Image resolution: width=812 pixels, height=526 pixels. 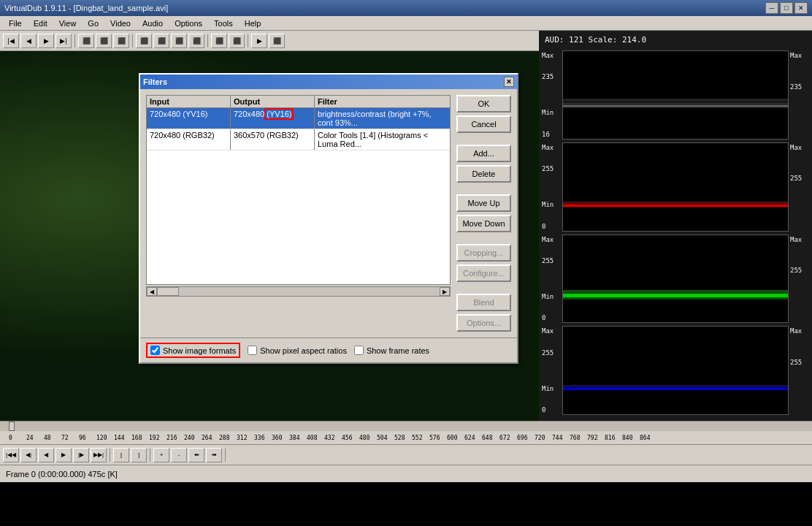 I want to click on scrollbar-track, so click(x=298, y=291).